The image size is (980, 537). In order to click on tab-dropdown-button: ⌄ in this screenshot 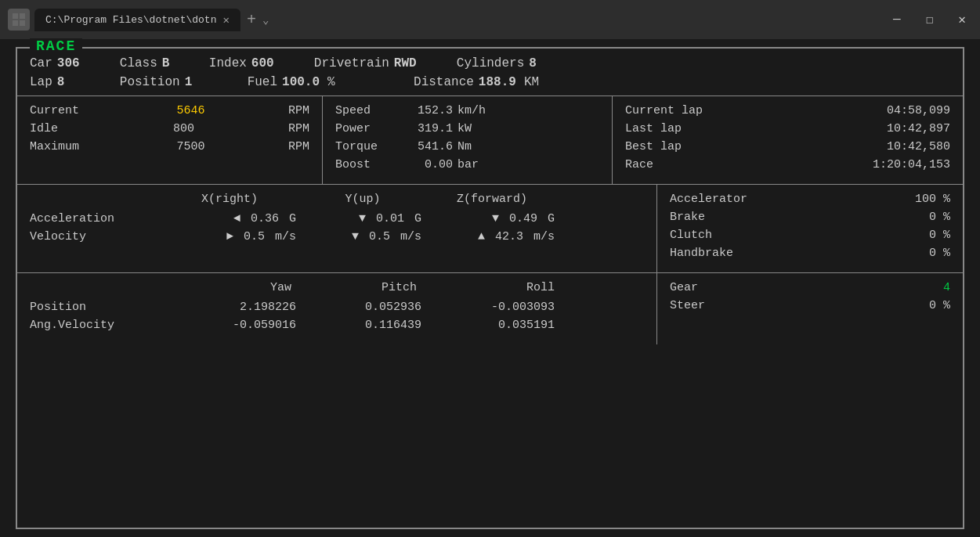, I will do `click(266, 20)`.